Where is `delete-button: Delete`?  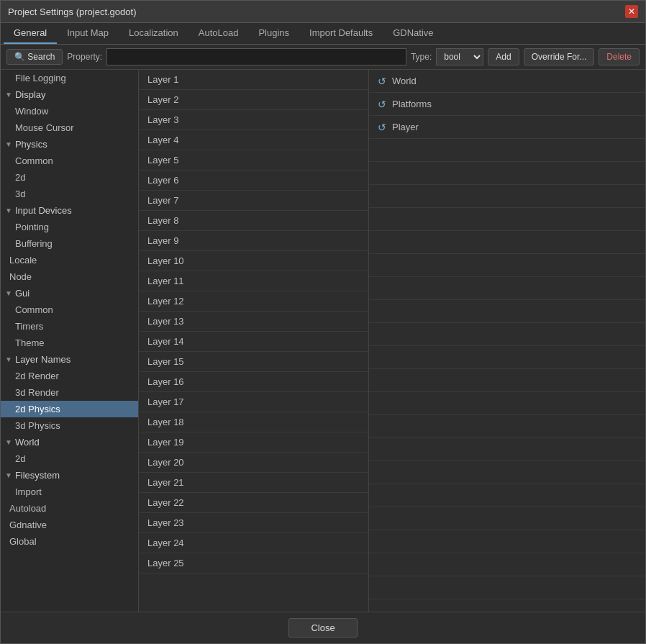 delete-button: Delete is located at coordinates (619, 57).